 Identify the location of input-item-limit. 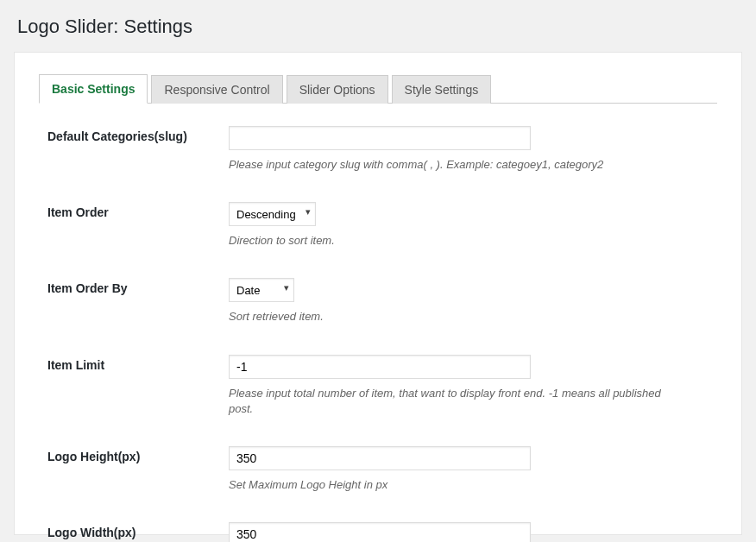
(380, 367).